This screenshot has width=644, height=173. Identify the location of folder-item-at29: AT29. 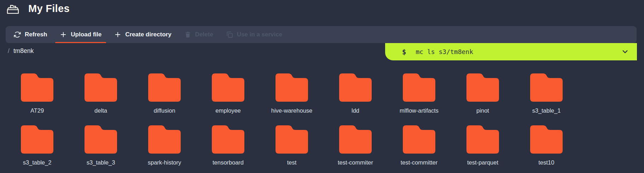
(37, 100).